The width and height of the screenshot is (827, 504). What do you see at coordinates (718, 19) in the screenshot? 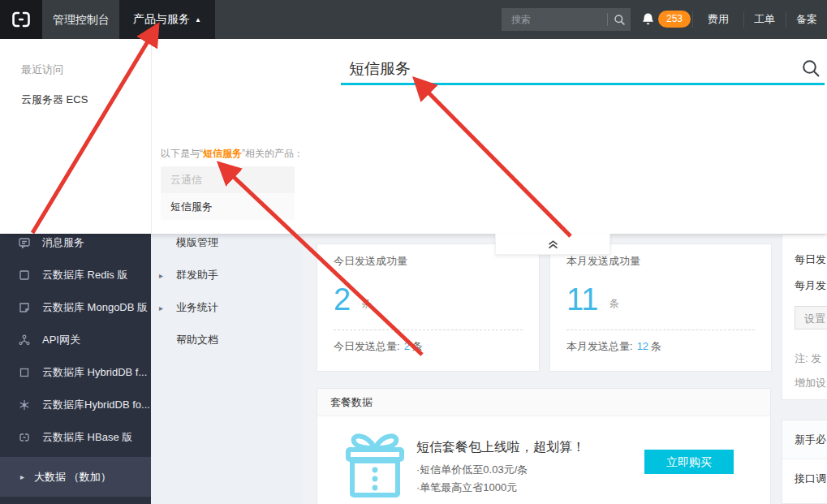
I see `nav-link-billing: 费用` at bounding box center [718, 19].